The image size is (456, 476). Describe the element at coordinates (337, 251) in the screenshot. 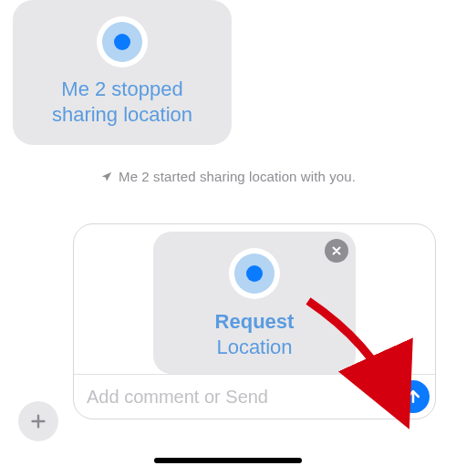

I see `close-icon` at that location.